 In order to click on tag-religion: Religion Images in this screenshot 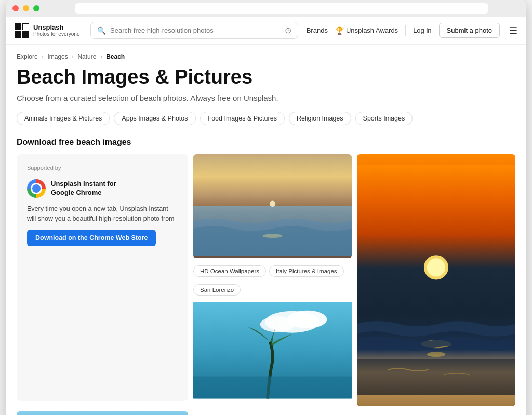, I will do `click(320, 118)`.